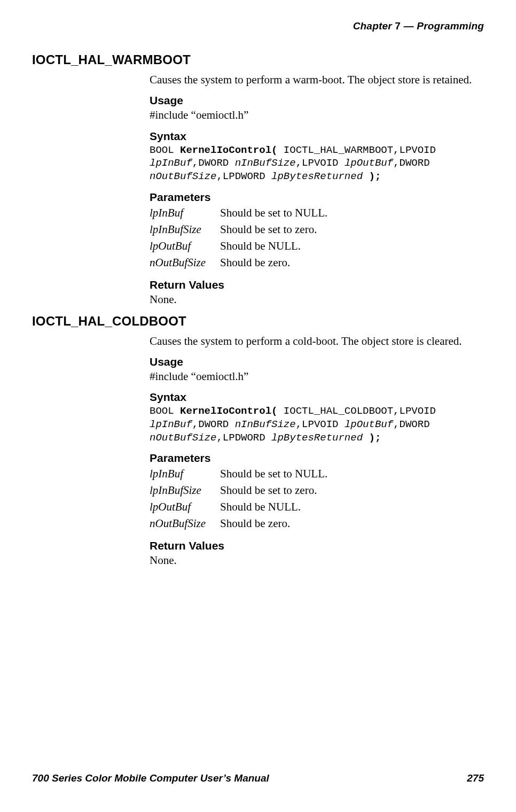 This screenshot has height=812, width=516. What do you see at coordinates (258, 60) in the screenshot?
I see `section-title: IOCTL_HAL_WARMBOOT` at bounding box center [258, 60].